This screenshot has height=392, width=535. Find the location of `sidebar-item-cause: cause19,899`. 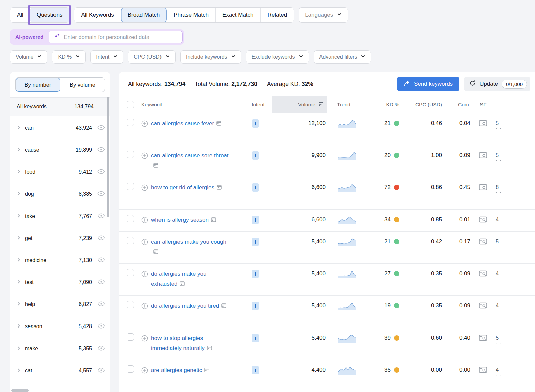

sidebar-item-cause: cause19,899 is located at coordinates (60, 150).